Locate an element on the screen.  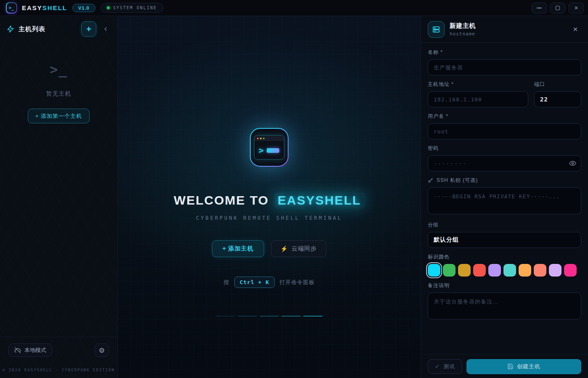
panel-titles: 新建主机 hostname is located at coordinates (507, 29).